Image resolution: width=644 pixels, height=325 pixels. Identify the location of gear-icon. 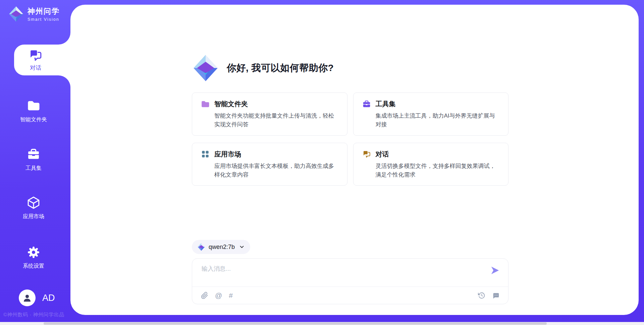
(34, 252).